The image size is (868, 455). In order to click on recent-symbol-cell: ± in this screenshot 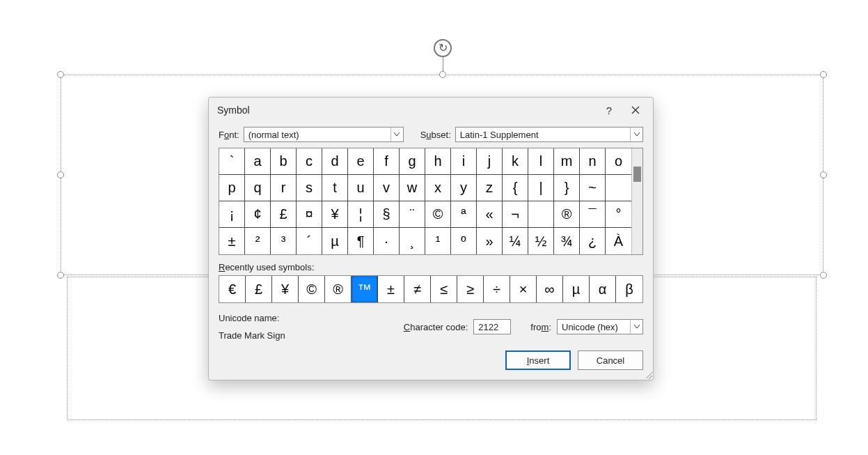, I will do `click(391, 289)`.